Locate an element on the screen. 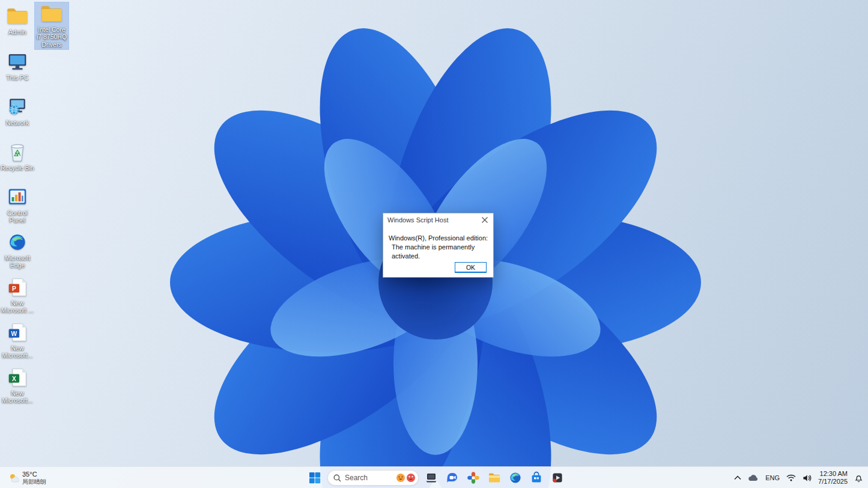  desktop-icon-label: Control Panel is located at coordinates (17, 216).